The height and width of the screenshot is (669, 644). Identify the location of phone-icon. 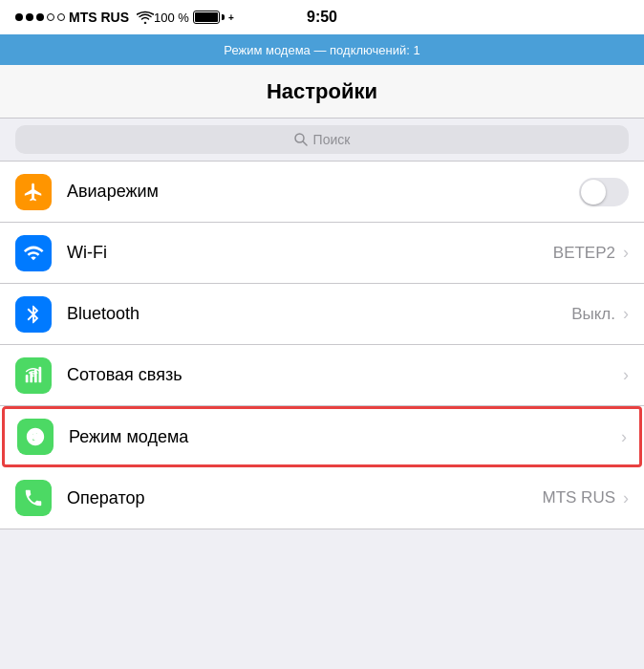
(33, 498).